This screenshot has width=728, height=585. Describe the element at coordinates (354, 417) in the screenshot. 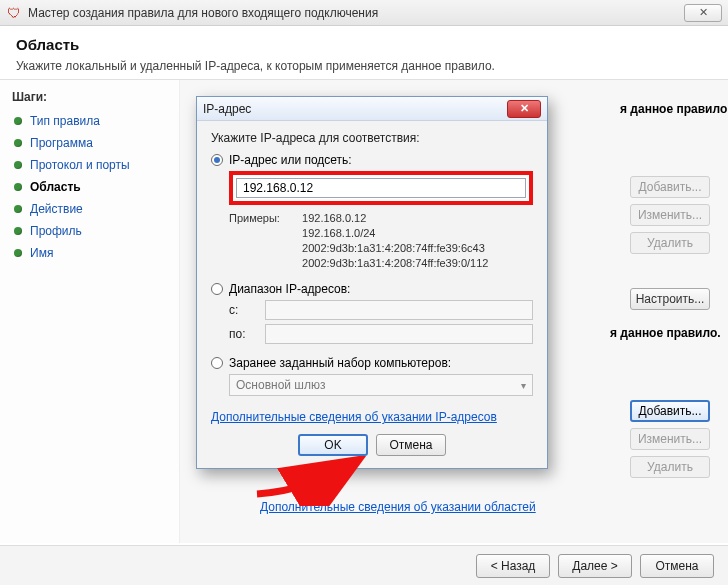

I see `ip-help-link: Дополнительные сведения об указании IP-а…` at that location.